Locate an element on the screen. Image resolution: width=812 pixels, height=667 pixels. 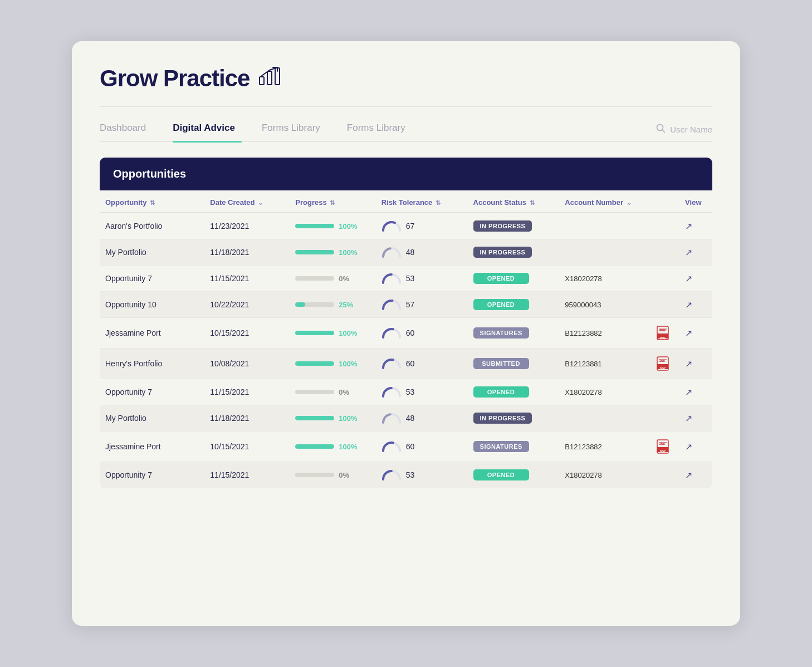
col-header-account-number: Account Number ⌄ is located at coordinates (605, 202).